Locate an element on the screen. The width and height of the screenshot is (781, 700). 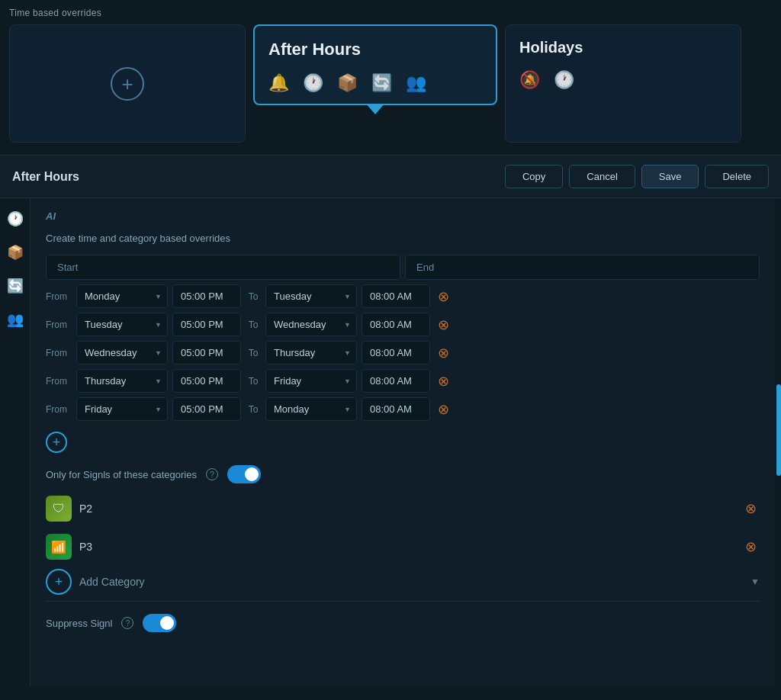
sidebar: 🕐 📦 🔄 👥 is located at coordinates (15, 442).